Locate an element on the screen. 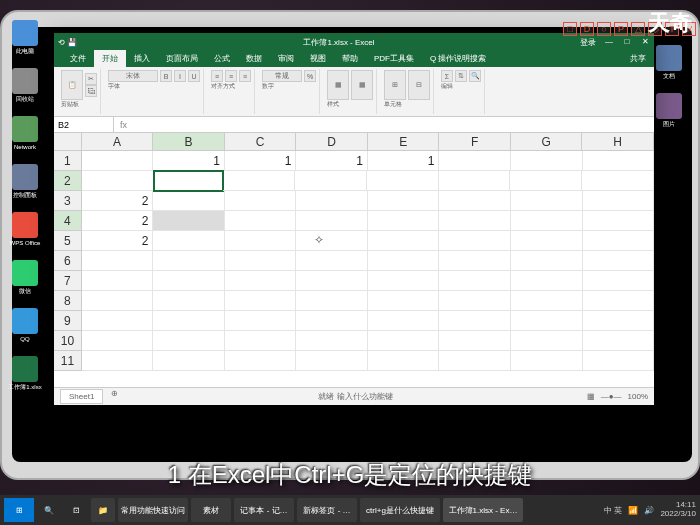 Image resolution: width=700 pixels, height=525 pixels. cell-c7 is located at coordinates (261, 281).